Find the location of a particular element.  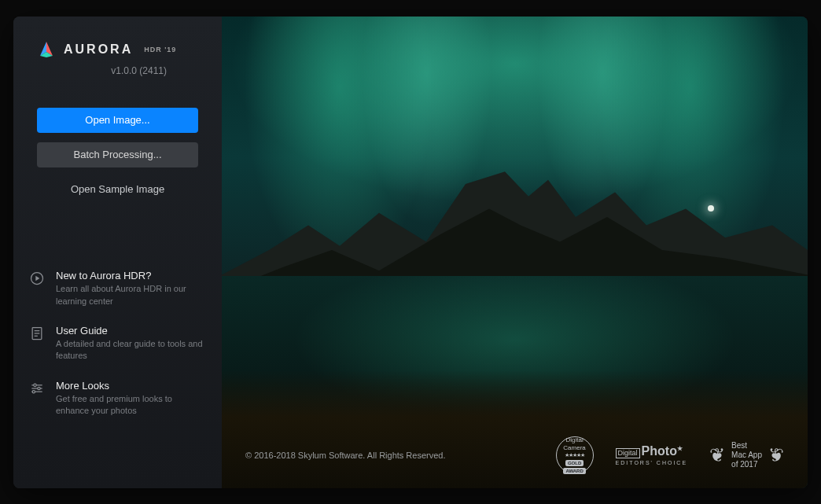

awards-row: Digital Camera ★★★★★ GOLD AWARD Digital … is located at coordinates (670, 455).